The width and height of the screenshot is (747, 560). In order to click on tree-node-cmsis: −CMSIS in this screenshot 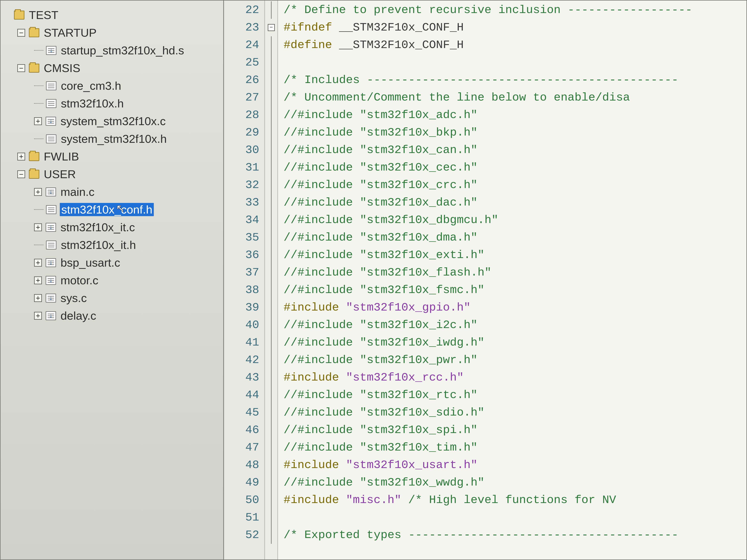, I will do `click(112, 68)`.